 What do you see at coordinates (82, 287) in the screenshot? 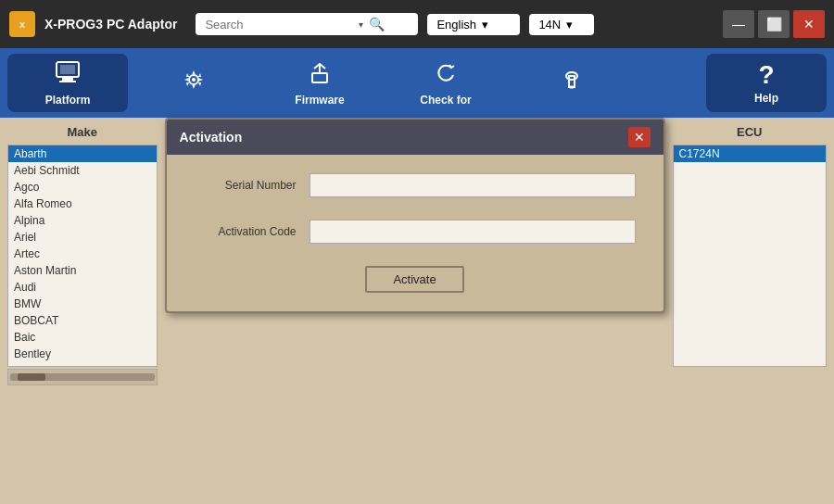
I see `list-item: Audi` at bounding box center [82, 287].